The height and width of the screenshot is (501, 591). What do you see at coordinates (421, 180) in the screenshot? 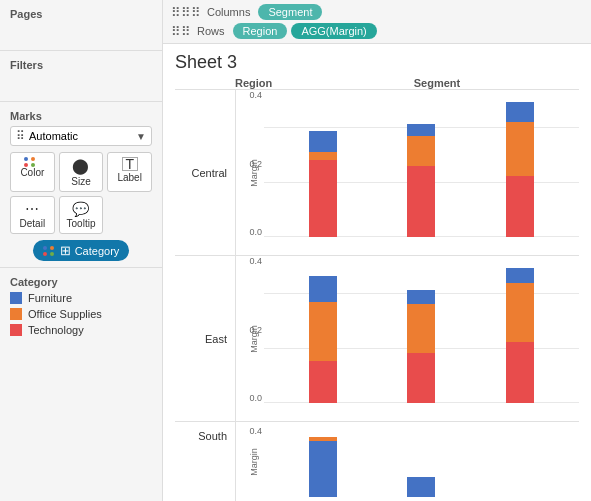
I see `central-corporate-stack` at bounding box center [421, 180].